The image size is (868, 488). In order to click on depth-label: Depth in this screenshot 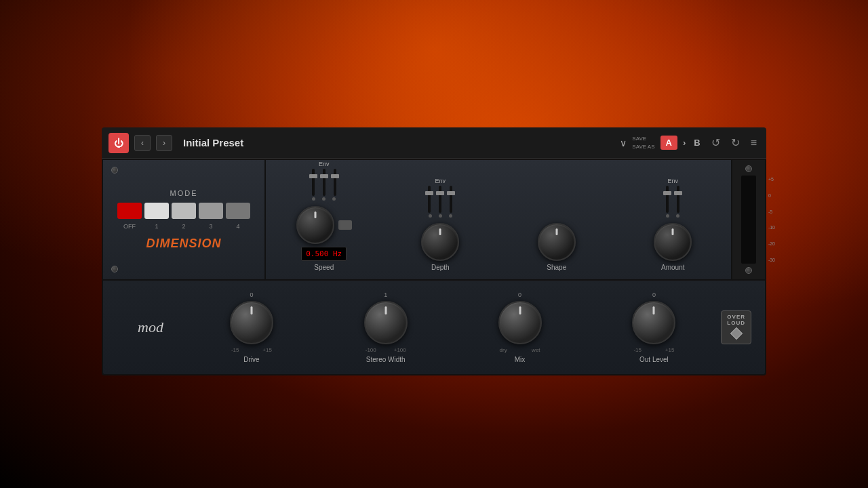, I will do `click(441, 267)`.